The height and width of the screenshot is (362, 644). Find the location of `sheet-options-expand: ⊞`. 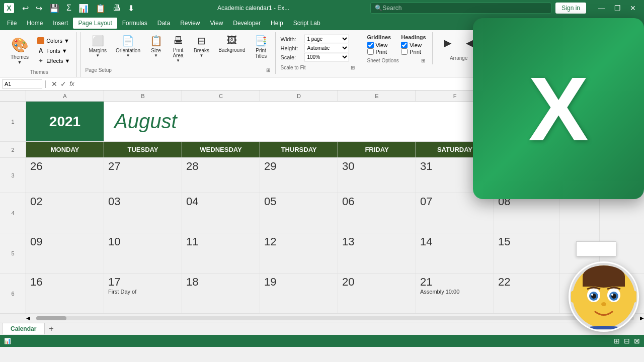

sheet-options-expand: ⊞ is located at coordinates (423, 60).